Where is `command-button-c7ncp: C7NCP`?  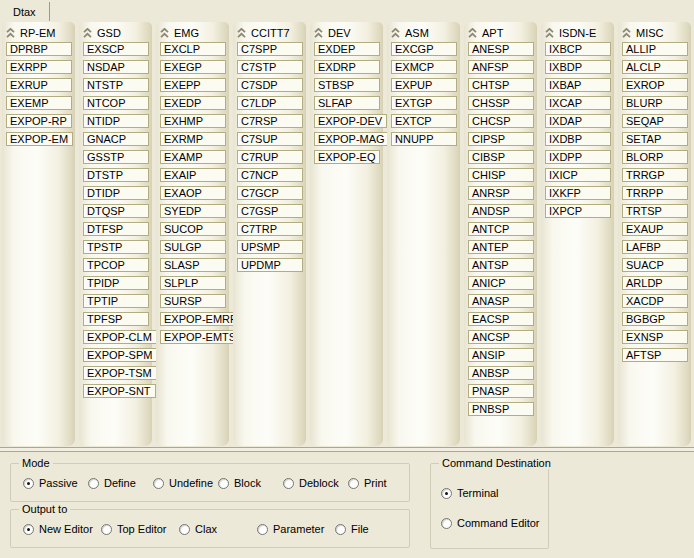
command-button-c7ncp: C7NCP is located at coordinates (270, 175).